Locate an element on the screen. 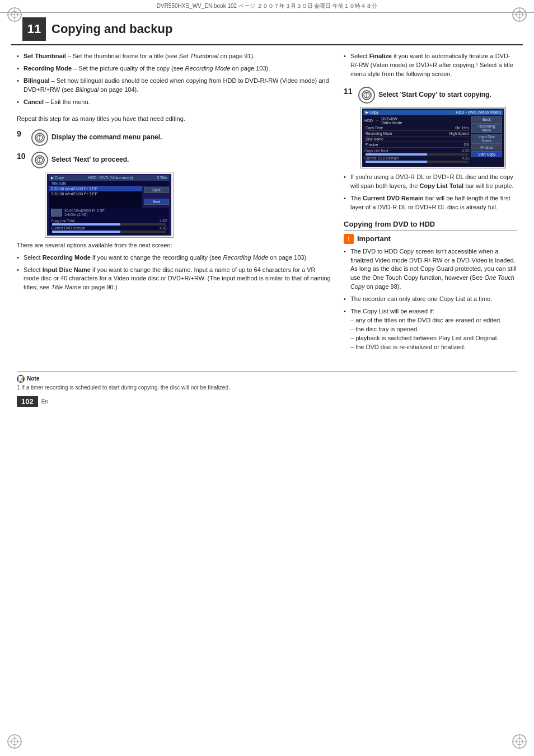 This screenshot has height=756, width=534. screen1-title-1: 2 20:00 Wed29/03 Pr 3 EP is located at coordinates (96, 189).